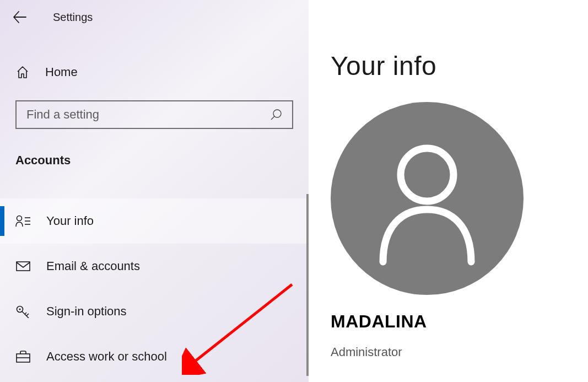 The image size is (588, 382). What do you see at coordinates (23, 72) in the screenshot?
I see `home-icon` at bounding box center [23, 72].